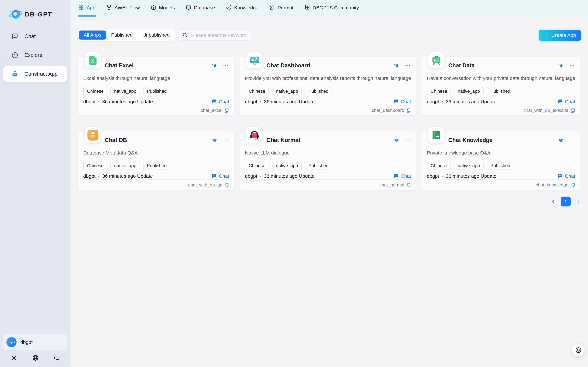 The height and width of the screenshot is (367, 588). What do you see at coordinates (123, 8) in the screenshot?
I see `tab-awel-flow: AWEL Flow` at bounding box center [123, 8].